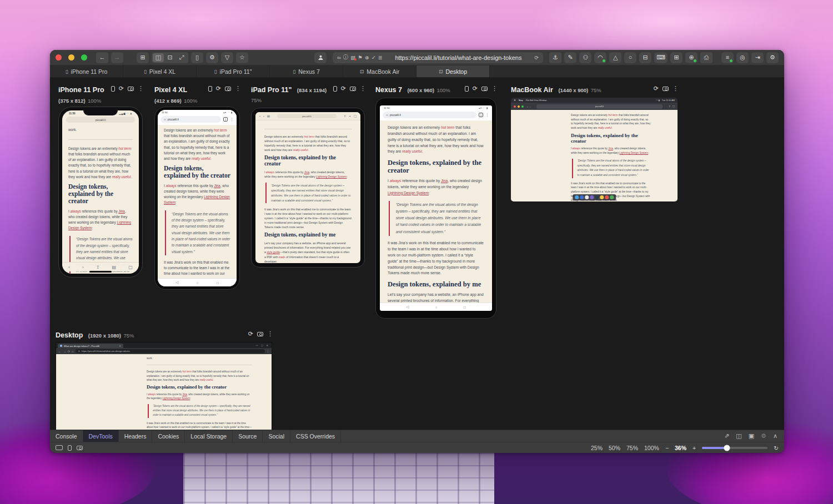  What do you see at coordinates (530, 107) in the screenshot?
I see `forward-icon: ›` at bounding box center [530, 107].